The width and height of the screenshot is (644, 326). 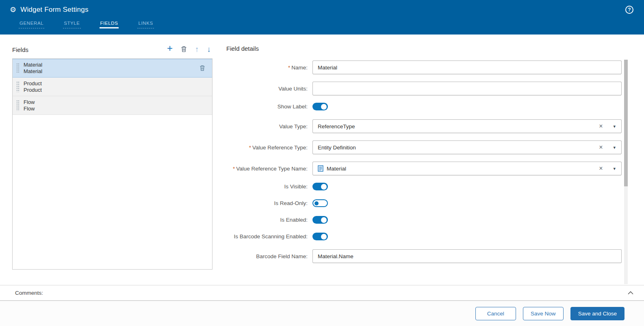 I want to click on value-units-input, so click(x=467, y=89).